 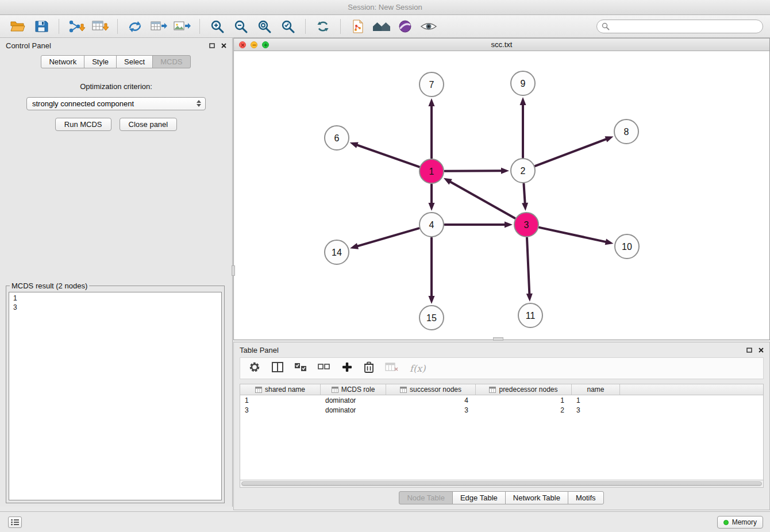 What do you see at coordinates (288, 26) in the screenshot?
I see `zoom-selected-icon` at bounding box center [288, 26].